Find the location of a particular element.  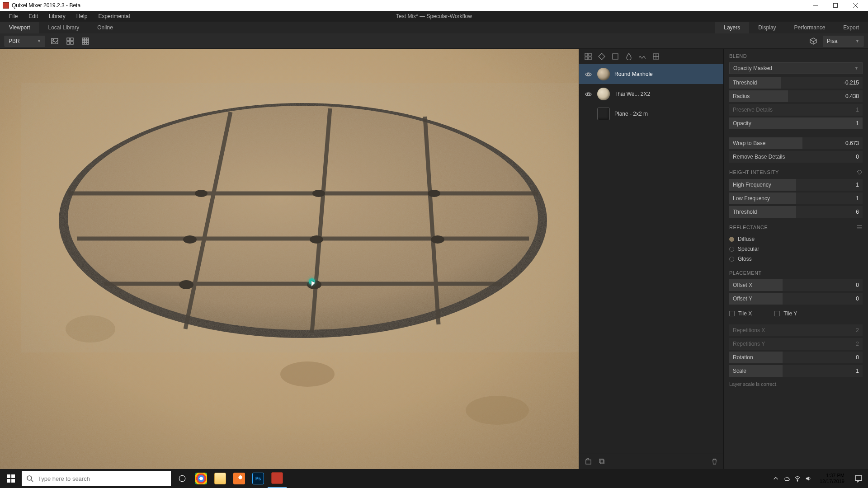

section-reflectance: REFLECTANCE is located at coordinates (796, 227).